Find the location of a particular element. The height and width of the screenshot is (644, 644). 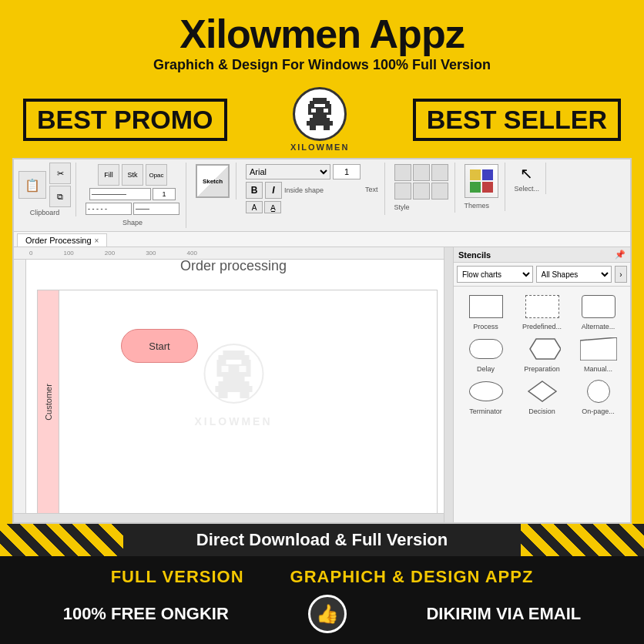

tab-order-processing: Order Processing × is located at coordinates (62, 240).